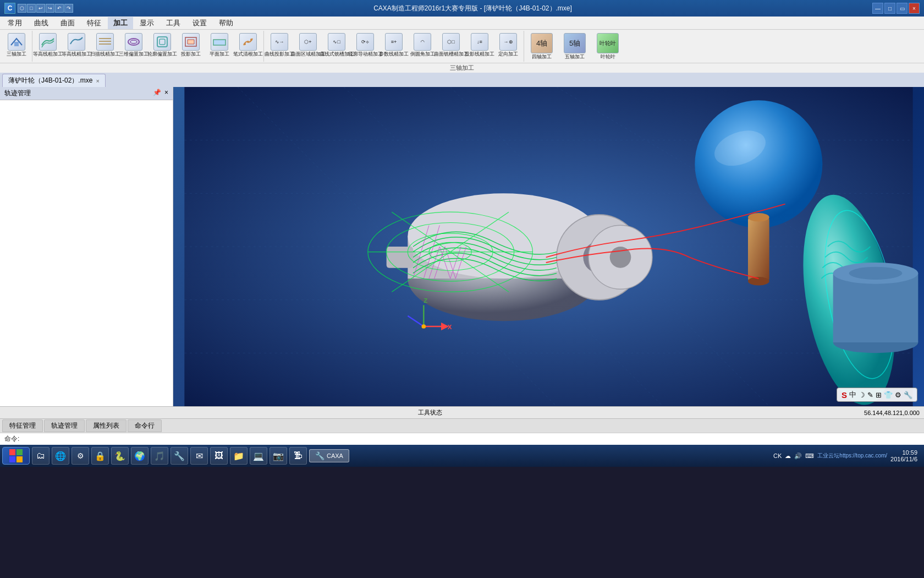 This screenshot has width=924, height=578. What do you see at coordinates (844, 395) in the screenshot?
I see `status-s-icon: S` at bounding box center [844, 395].